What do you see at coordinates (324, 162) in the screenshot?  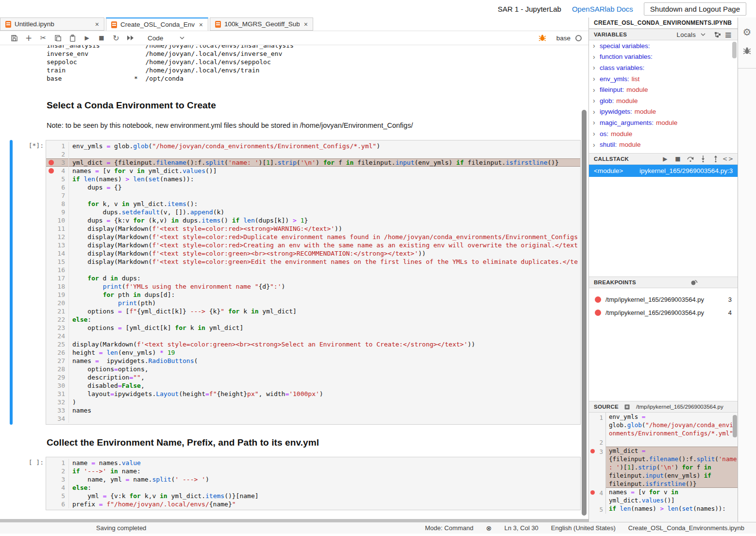 I see `code-text: yml_dict = {fileinput.filename():f.split…` at bounding box center [324, 162].